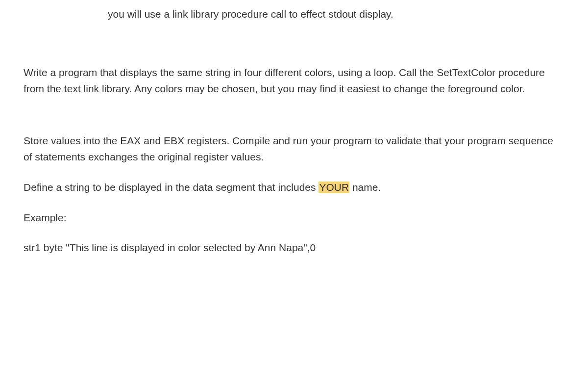 The height and width of the screenshot is (366, 588). I want to click on highlighted-your: YOUR, so click(334, 187).